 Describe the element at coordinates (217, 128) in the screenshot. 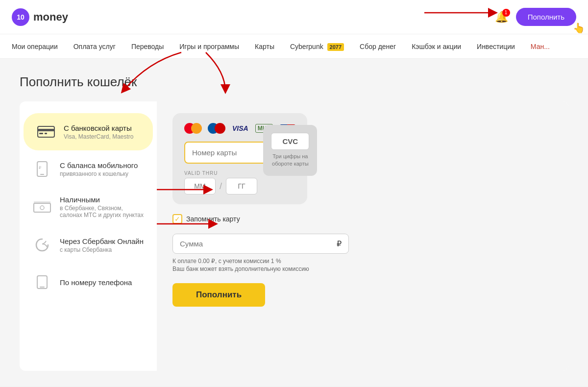

I see `maestro-logo` at that location.